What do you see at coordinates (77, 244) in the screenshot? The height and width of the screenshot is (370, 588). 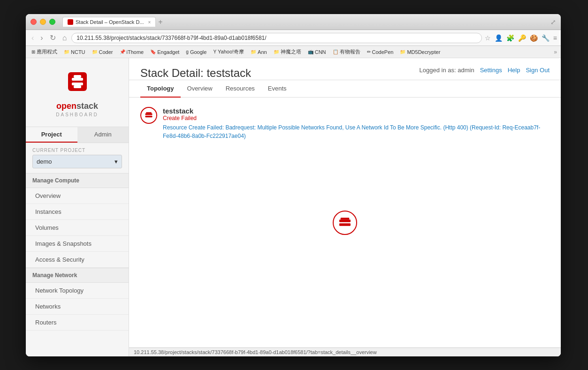 I see `sidebar-item-images-snapshots: Images & Snapshots` at bounding box center [77, 244].